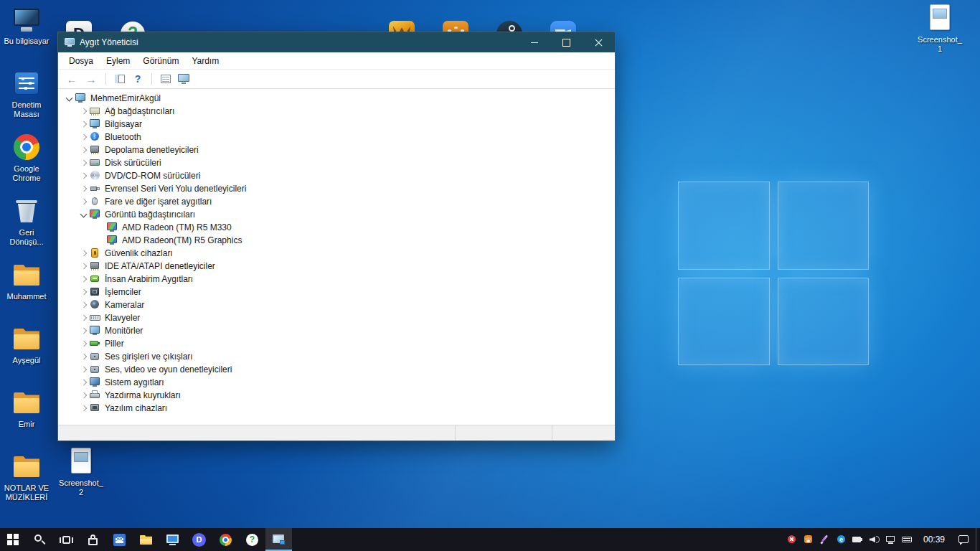  Describe the element at coordinates (336, 382) in the screenshot. I see `tree-item: Sistem aygıtları` at that location.